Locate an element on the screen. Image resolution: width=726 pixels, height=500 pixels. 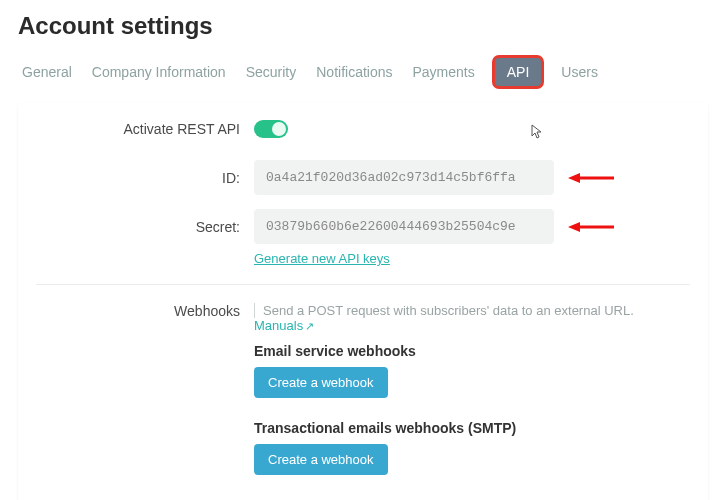
activate-api-label: Activate REST API is located at coordinates (145, 129).